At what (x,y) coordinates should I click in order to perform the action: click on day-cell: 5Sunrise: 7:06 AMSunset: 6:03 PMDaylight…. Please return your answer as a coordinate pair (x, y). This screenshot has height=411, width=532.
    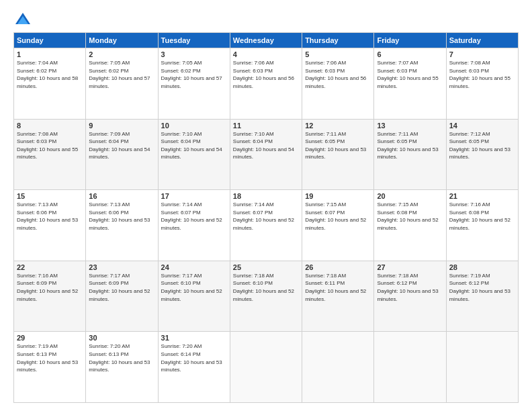
    Looking at the image, I should click on (339, 84).